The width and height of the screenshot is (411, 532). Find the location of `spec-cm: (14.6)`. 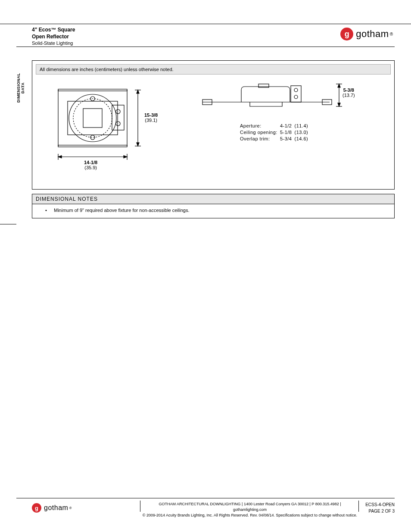

spec-cm: (14.6) is located at coordinates (302, 139).